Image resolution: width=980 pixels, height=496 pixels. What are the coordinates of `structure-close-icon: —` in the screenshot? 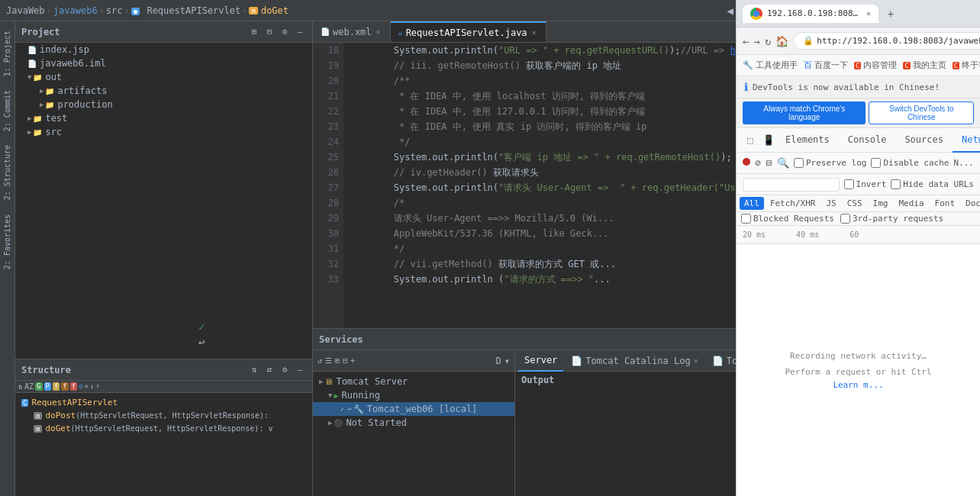 It's located at (300, 370).